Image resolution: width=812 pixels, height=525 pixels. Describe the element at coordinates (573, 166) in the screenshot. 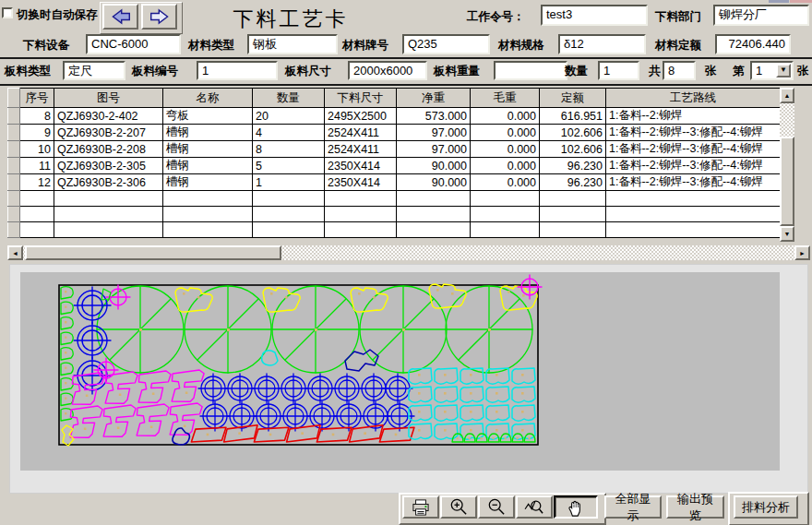

I see `table-cell: 96.230` at that location.